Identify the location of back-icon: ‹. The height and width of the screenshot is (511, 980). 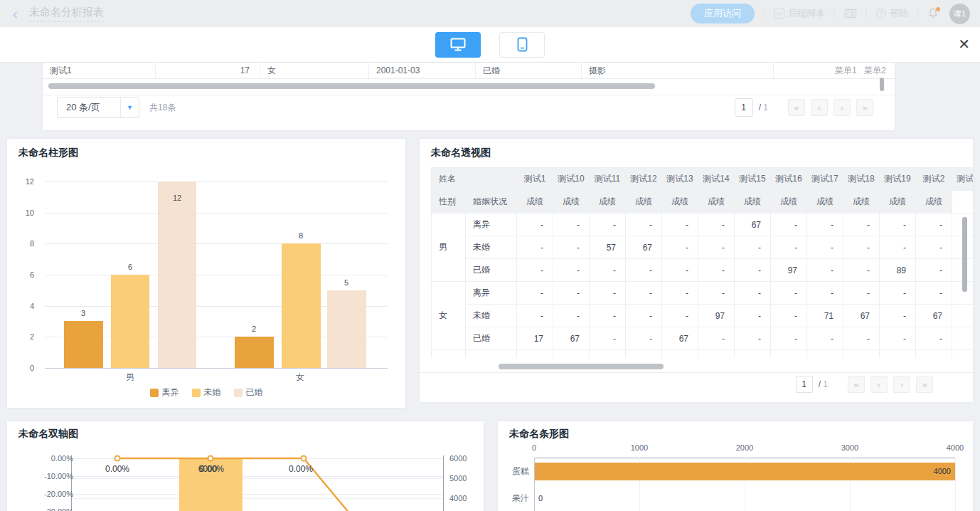
(16, 14).